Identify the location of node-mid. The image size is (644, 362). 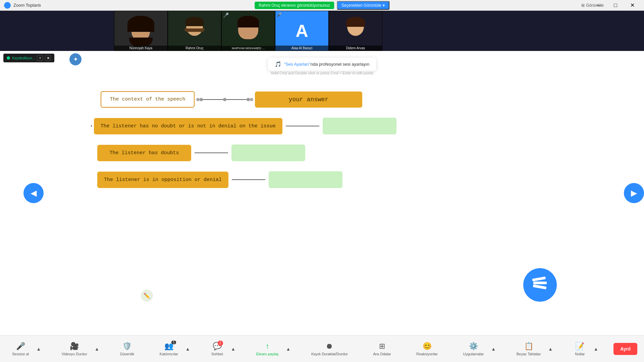
(225, 100).